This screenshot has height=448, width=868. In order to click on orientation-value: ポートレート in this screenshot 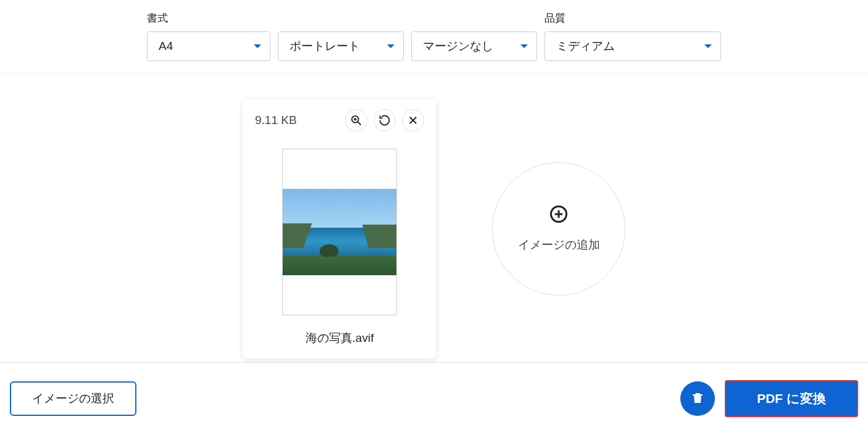, I will do `click(325, 46)`.